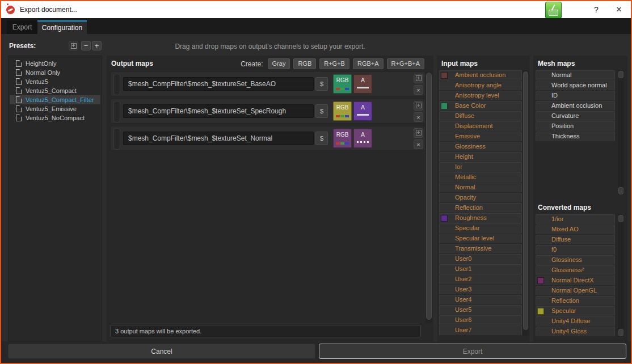  What do you see at coordinates (575, 321) in the screenshot?
I see `converted-map-item: Unity4 Diffuse` at bounding box center [575, 321].